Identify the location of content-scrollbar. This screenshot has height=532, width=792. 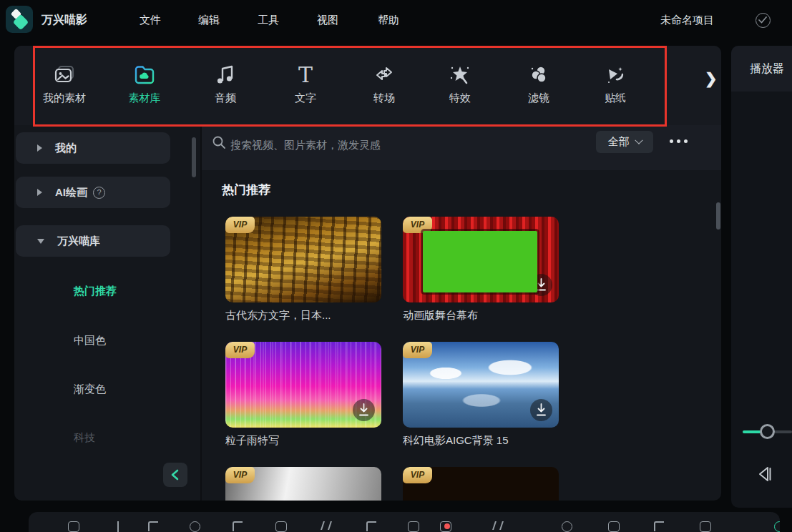
(718, 216).